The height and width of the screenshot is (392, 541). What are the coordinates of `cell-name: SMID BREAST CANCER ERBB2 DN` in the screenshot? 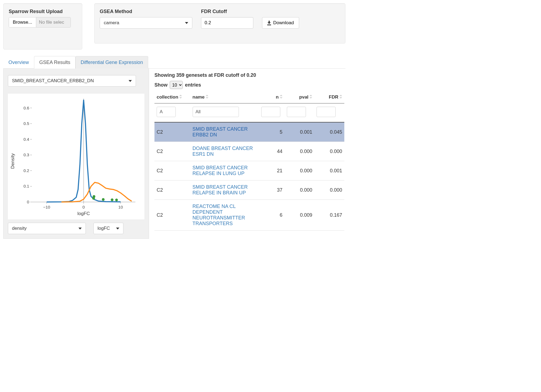 It's located at (225, 132).